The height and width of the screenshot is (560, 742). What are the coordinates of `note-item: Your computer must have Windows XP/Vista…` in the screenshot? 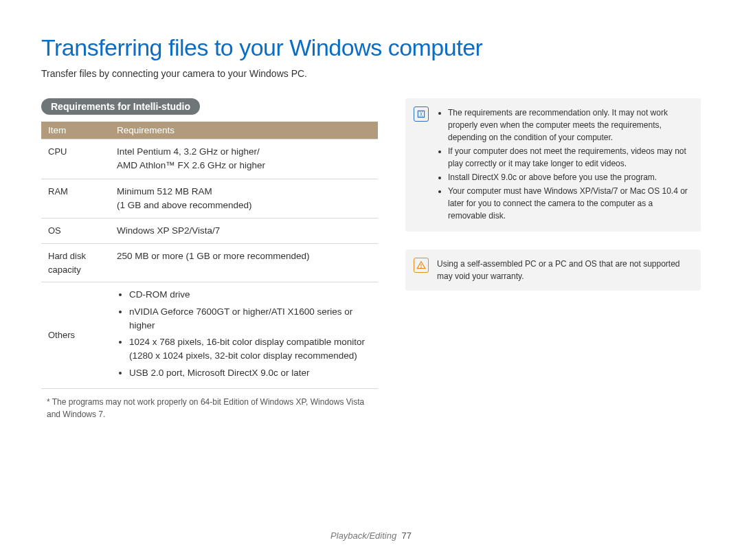 It's located at (570, 203).